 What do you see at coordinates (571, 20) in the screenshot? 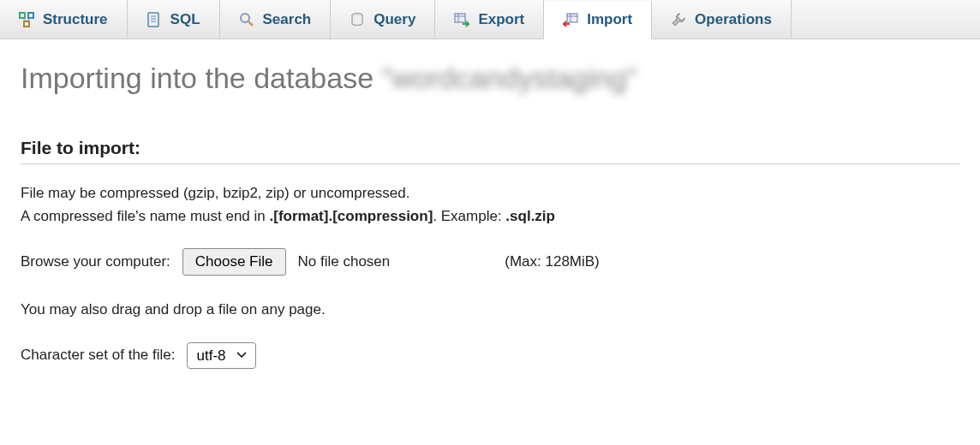
I see `import-icon` at bounding box center [571, 20].